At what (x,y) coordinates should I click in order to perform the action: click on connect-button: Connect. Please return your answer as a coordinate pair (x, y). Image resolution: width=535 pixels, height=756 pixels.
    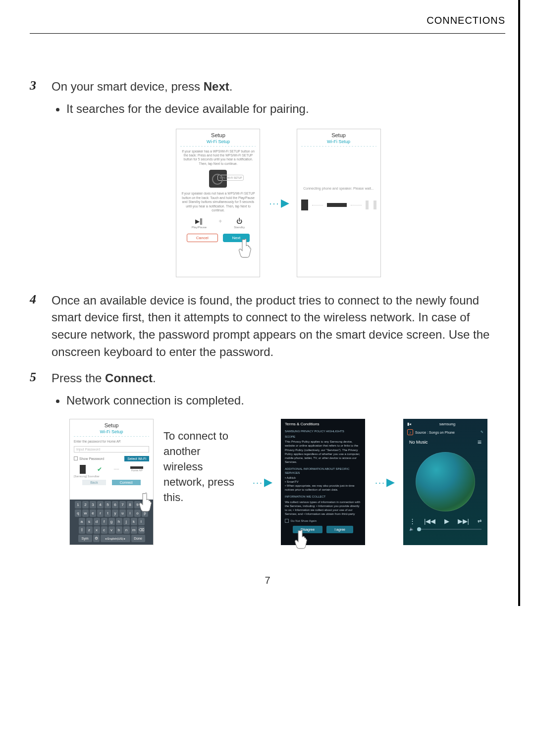
    Looking at the image, I should click on (126, 482).